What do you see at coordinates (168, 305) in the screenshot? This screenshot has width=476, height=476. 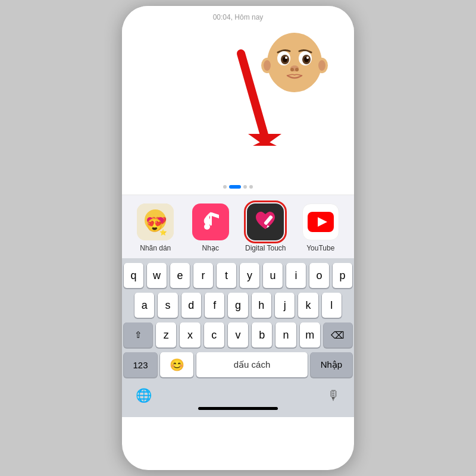 I see `key-s: s` at bounding box center [168, 305].